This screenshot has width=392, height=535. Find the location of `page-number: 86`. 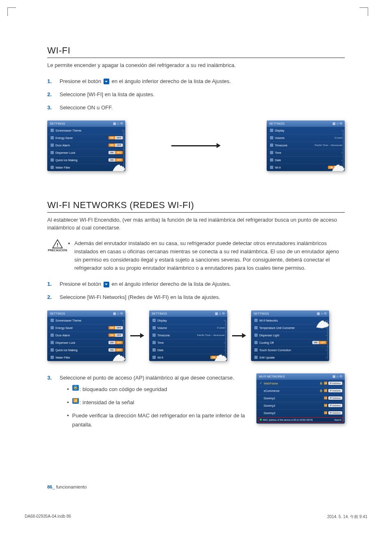

page-number: 86 is located at coordinates (50, 487).